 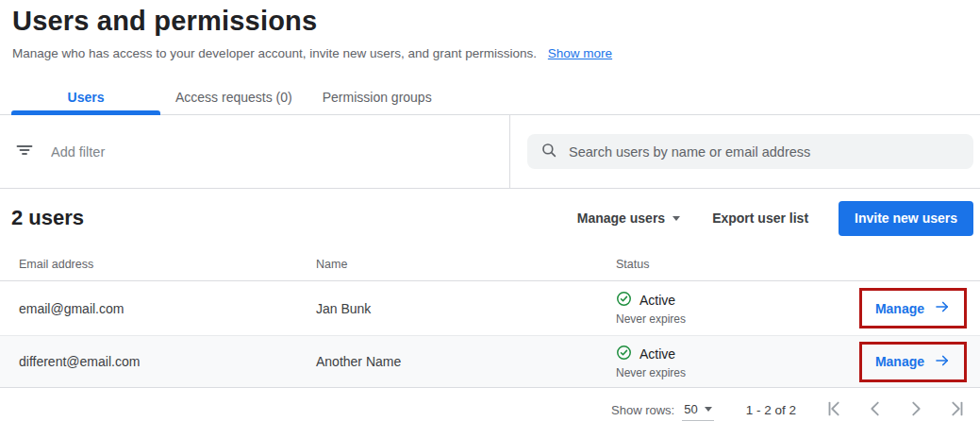 What do you see at coordinates (628, 218) in the screenshot?
I see `manage-users-dropdown: Manage users` at bounding box center [628, 218].